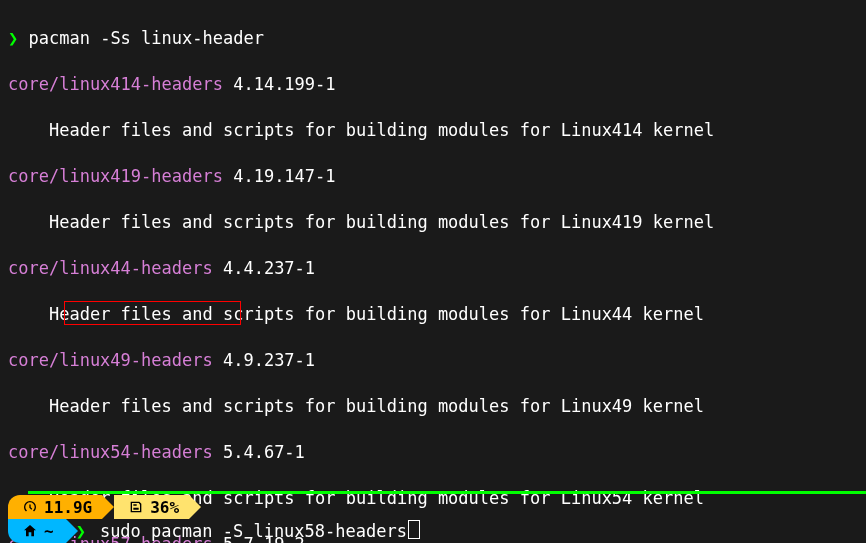 The width and height of the screenshot is (866, 543). Describe the element at coordinates (164, 508) in the screenshot. I see `battery-value: 36%` at that location.